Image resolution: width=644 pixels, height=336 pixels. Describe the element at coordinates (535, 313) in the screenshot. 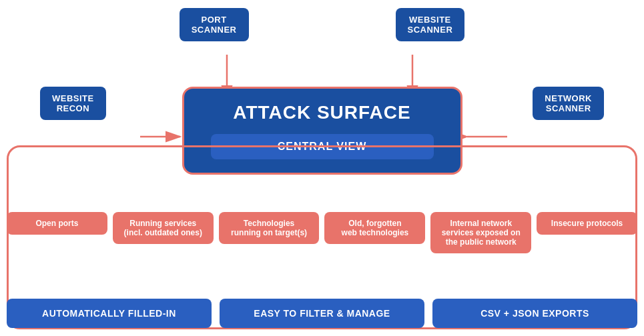

I see `action-csv-json: CSV + JSON EXPORTS` at that location.